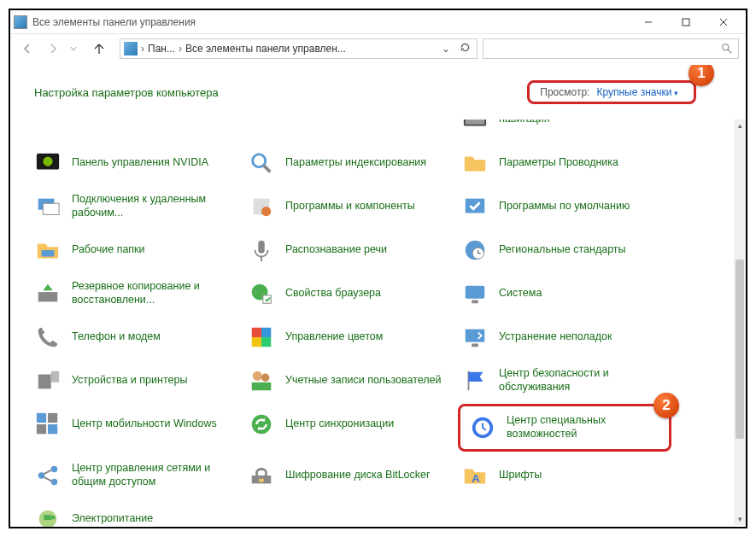 The image size is (756, 537). Describe the element at coordinates (465, 49) in the screenshot. I see `refresh-button` at that location.